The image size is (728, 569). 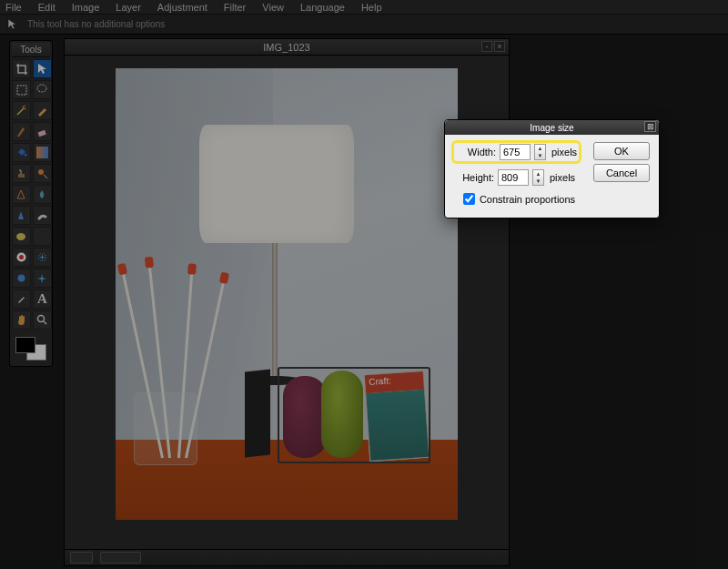 I want to click on ok-button: OK, so click(x=622, y=151).